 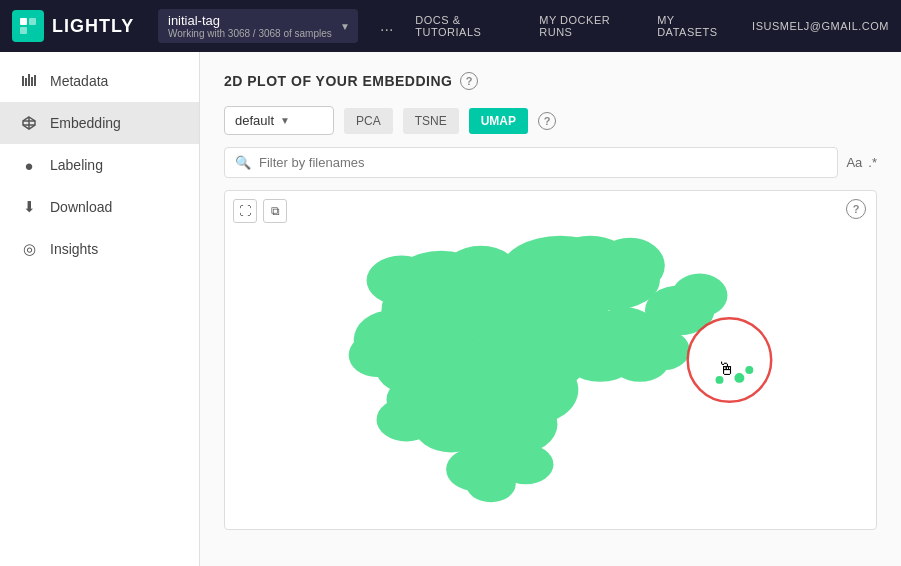 What do you see at coordinates (79, 81) in the screenshot?
I see `sidebar-item-label-metadata: Metadata` at bounding box center [79, 81].